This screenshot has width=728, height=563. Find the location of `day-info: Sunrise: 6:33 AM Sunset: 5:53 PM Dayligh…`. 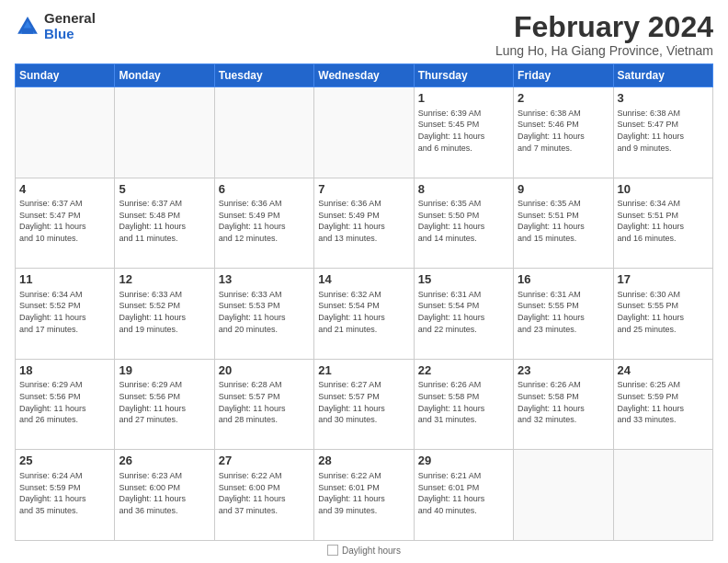

day-info: Sunrise: 6:33 AM Sunset: 5:53 PM Dayligh… is located at coordinates (265, 312).